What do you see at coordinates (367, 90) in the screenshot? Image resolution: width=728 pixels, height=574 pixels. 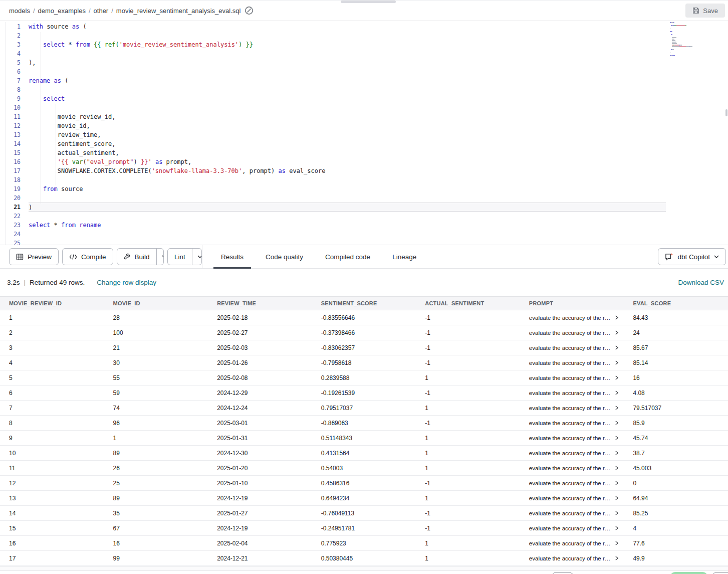 I see `code-line: 8` at bounding box center [367, 90].